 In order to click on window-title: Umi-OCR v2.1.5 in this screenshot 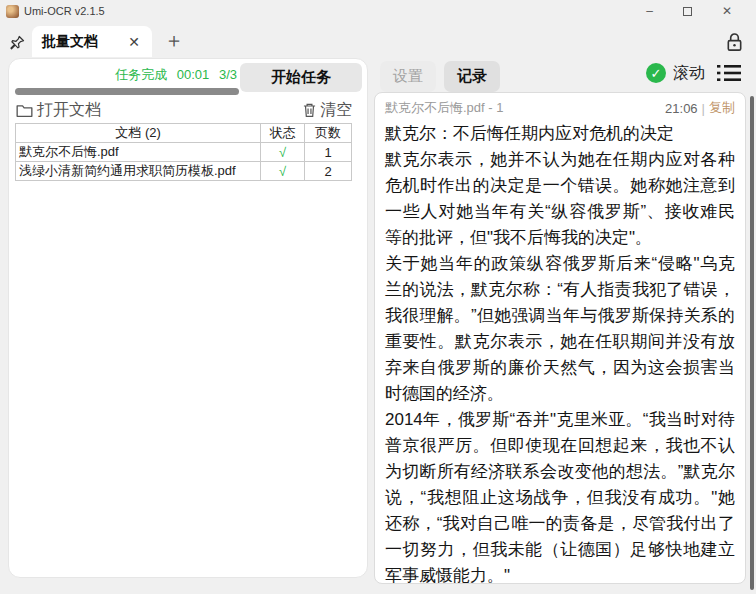, I will do `click(64, 11)`.